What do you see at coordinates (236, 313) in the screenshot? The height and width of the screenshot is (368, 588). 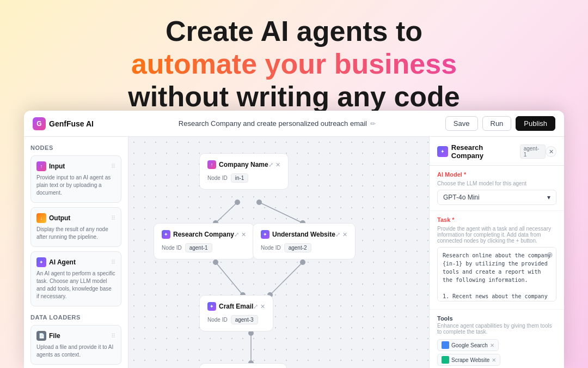 I see `flow-node-craft-email: ✦ Craft Email ⤢ ✕ Node ID agent-3` at bounding box center [236, 313].